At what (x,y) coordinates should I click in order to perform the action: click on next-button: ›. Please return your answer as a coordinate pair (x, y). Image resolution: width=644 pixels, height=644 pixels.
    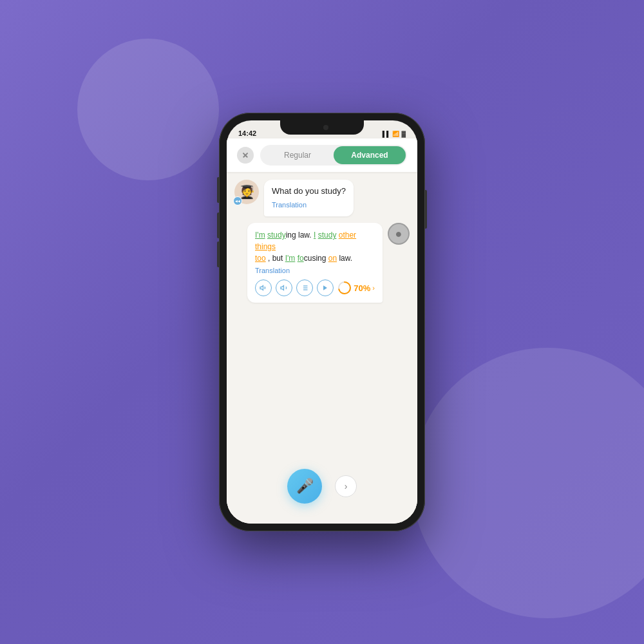
    Looking at the image, I should click on (346, 486).